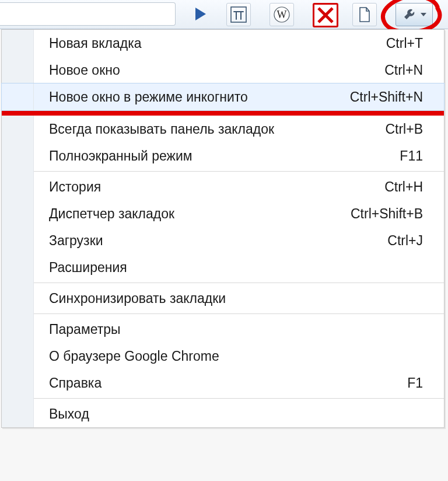 This screenshot has height=481, width=448. I want to click on menu-item-label: Расширения, so click(229, 267).